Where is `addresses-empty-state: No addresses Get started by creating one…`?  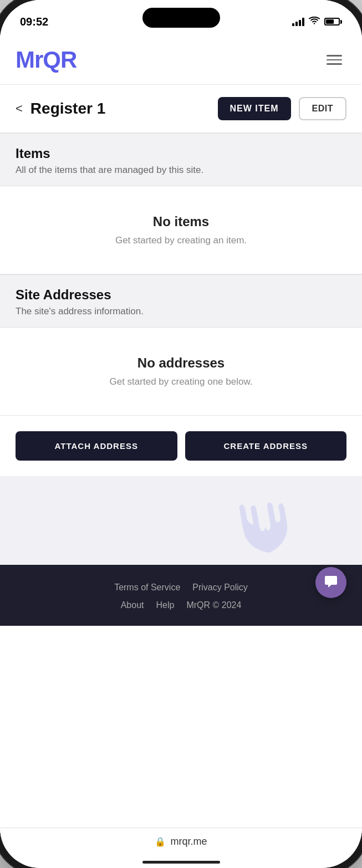 addresses-empty-state: No addresses Get started by creating one… is located at coordinates (181, 371).